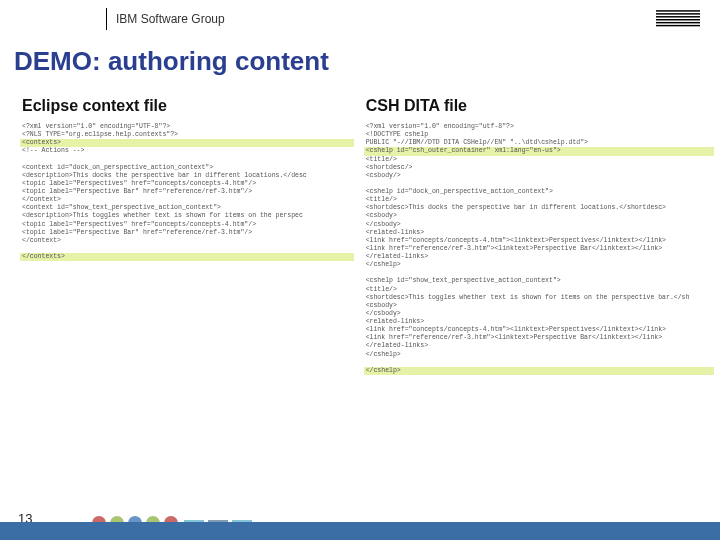 The image size is (720, 540). Describe the element at coordinates (539, 168) in the screenshot. I see `code-line: <shortdesc/>` at that location.